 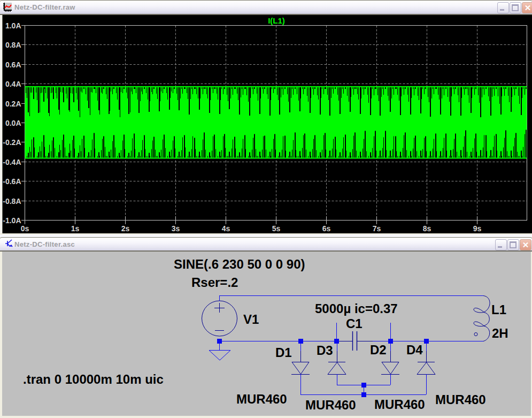 What do you see at coordinates (427, 229) in the screenshot?
I see `svg-text: 8s` at bounding box center [427, 229].